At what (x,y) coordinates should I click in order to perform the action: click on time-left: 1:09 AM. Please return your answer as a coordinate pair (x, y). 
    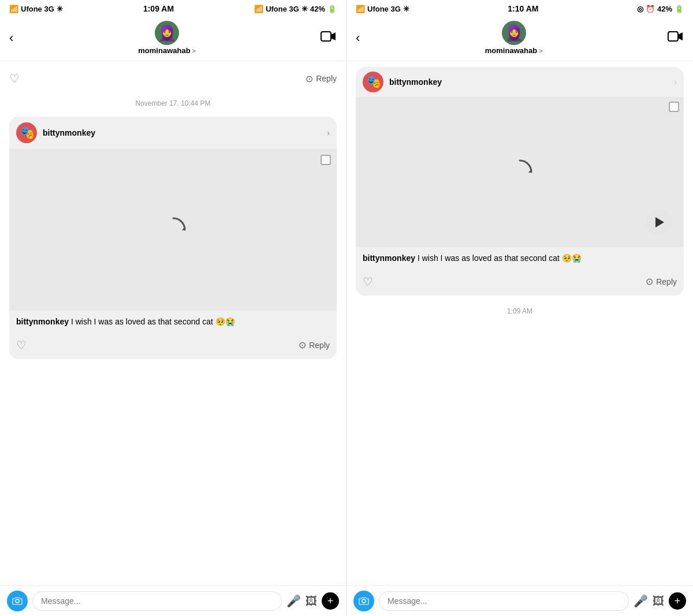
    Looking at the image, I should click on (158, 9).